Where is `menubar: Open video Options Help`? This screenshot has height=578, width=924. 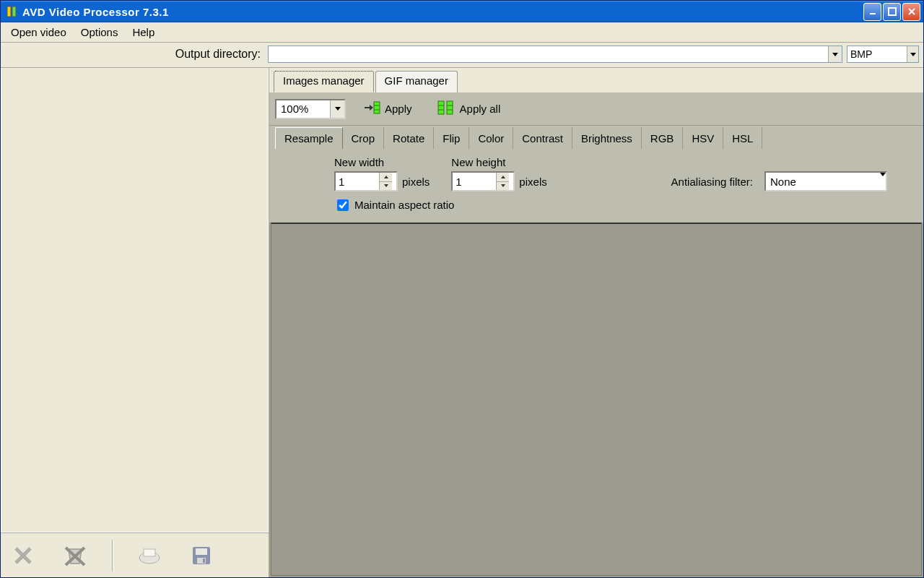
menubar: Open video Options Help is located at coordinates (462, 33).